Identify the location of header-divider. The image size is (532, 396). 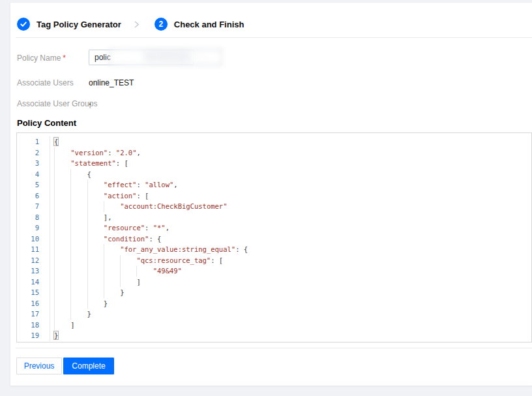
(274, 38).